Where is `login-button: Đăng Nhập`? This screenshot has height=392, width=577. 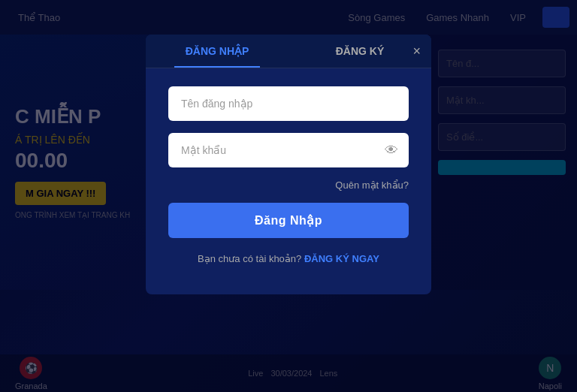
login-button: Đăng Nhập is located at coordinates (288, 221).